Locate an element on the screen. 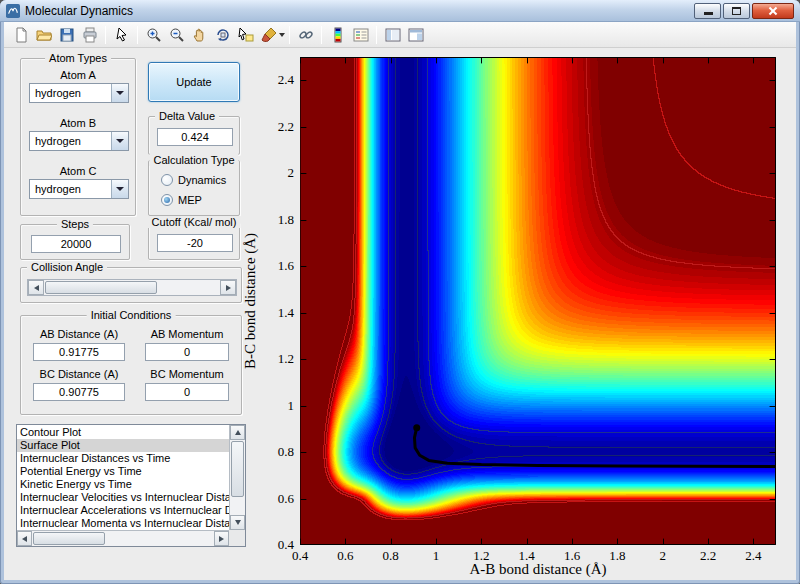 This screenshot has height=584, width=800. calculation-radio: Dynamics is located at coordinates (194, 180).